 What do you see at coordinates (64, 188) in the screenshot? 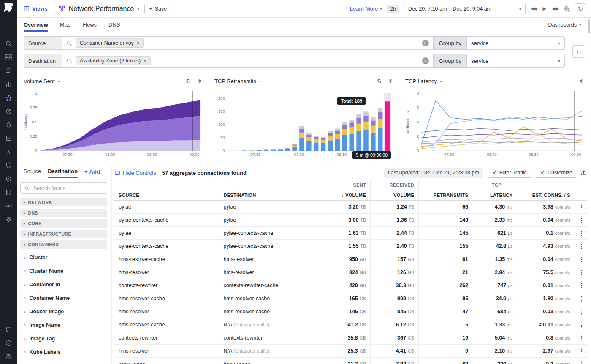
I see `facet-search-box` at bounding box center [64, 188].